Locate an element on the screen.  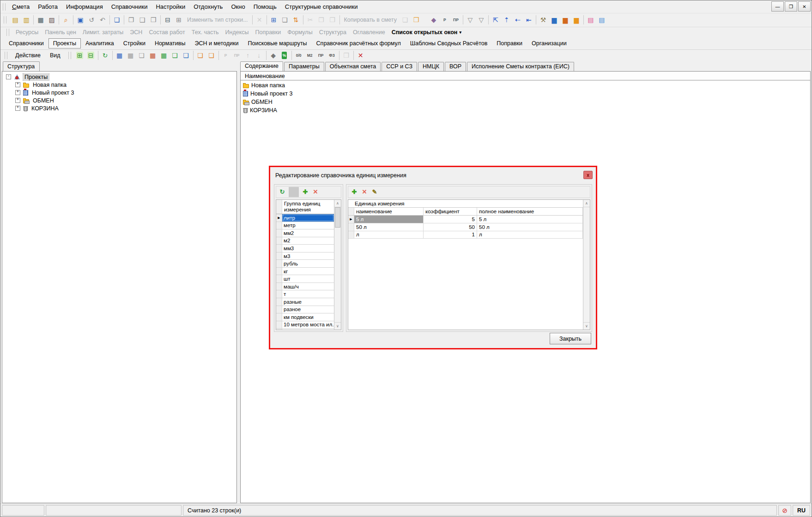
tree-structure-icon: ▤ is located at coordinates (15, 20).